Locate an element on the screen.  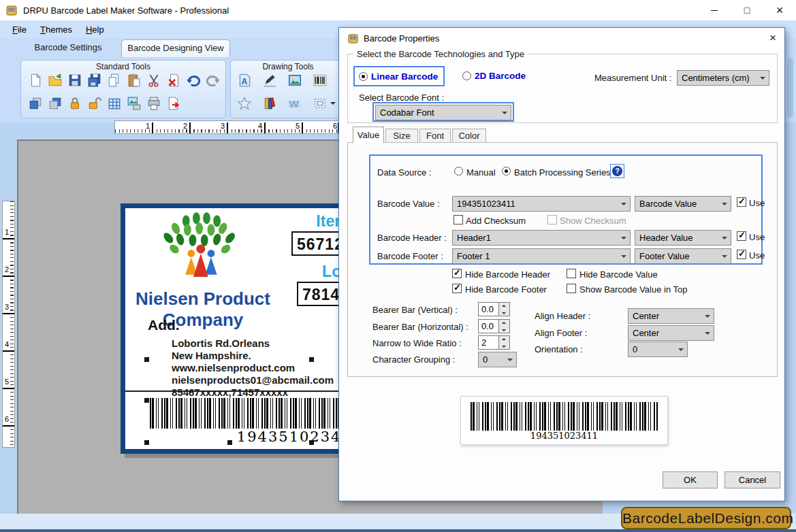
maximize-icon: □ is located at coordinates (747, 10).